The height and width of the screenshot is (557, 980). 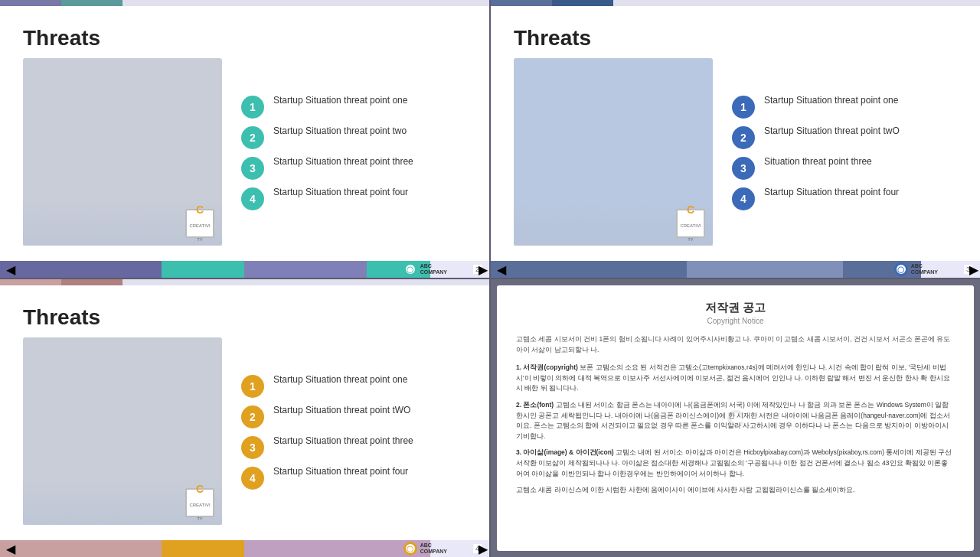 I want to click on slide-2-points: 1 Startup Situation threat point one 2 S…, so click(x=841, y=151).